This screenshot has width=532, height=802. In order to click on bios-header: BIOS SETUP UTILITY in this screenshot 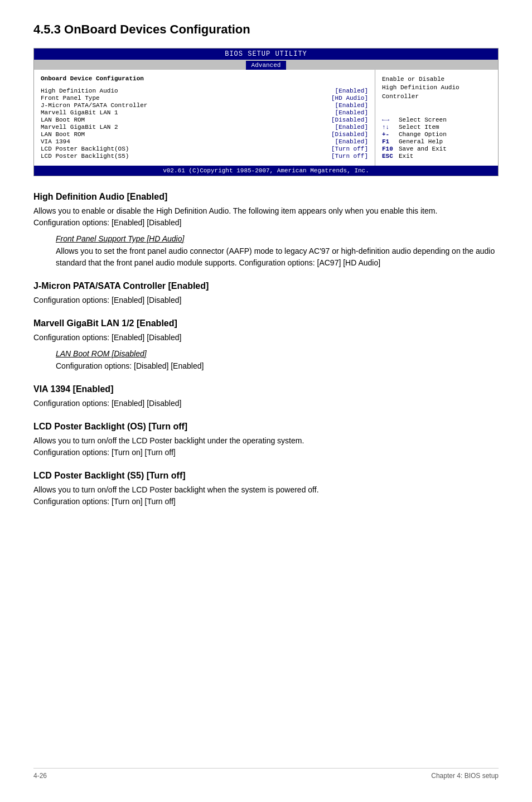, I will do `click(266, 54)`.